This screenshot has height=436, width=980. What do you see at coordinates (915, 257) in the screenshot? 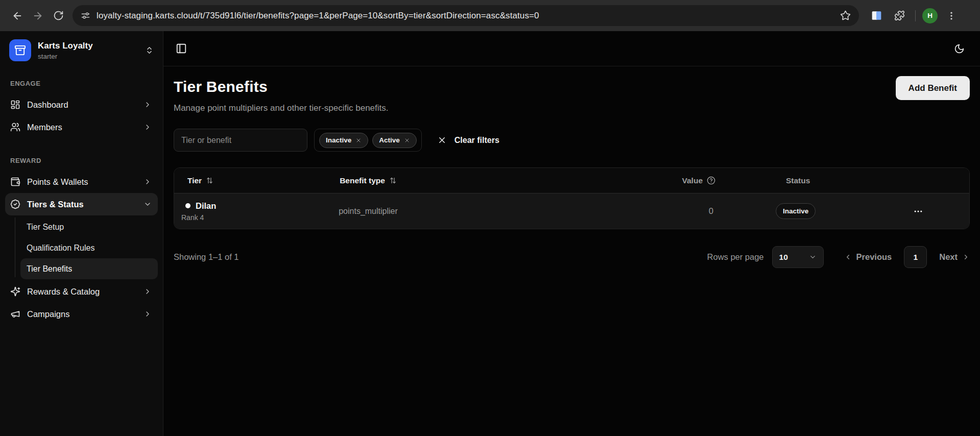
I see `current-page-button: 1` at bounding box center [915, 257].